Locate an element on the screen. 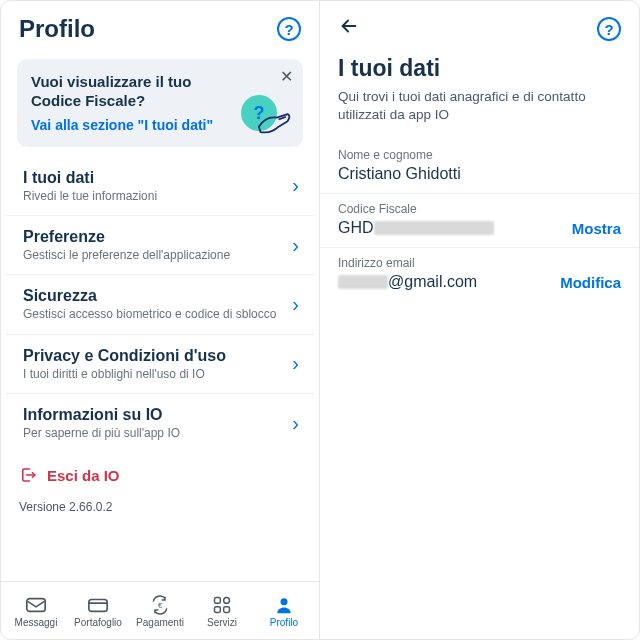 The width and height of the screenshot is (640, 640). page-description: Qui trovi i tuoi dati anagrafici e di co… is located at coordinates (480, 113).